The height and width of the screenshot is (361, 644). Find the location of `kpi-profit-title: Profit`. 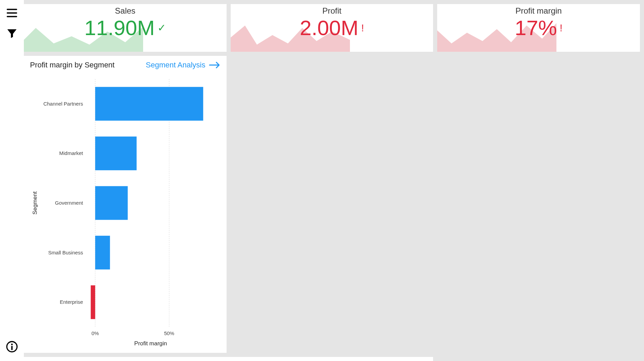

kpi-profit-title: Profit is located at coordinates (332, 11).